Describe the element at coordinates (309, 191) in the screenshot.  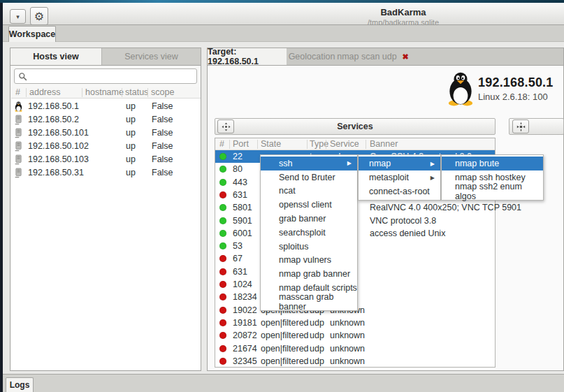
I see `menu-item-ncat: ncat` at that location.